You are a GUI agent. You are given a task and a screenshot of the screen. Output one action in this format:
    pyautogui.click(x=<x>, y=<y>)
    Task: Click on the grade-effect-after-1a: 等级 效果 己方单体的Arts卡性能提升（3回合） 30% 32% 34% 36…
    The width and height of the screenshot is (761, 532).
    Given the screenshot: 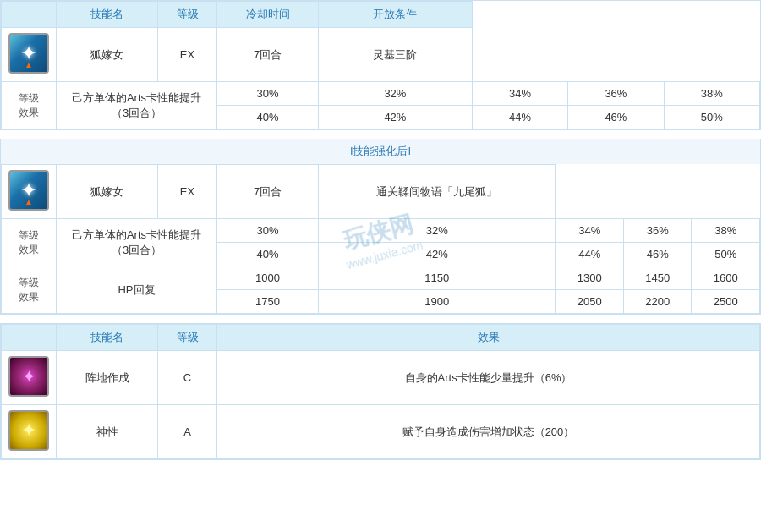 What is the action you would take?
    pyautogui.click(x=380, y=231)
    